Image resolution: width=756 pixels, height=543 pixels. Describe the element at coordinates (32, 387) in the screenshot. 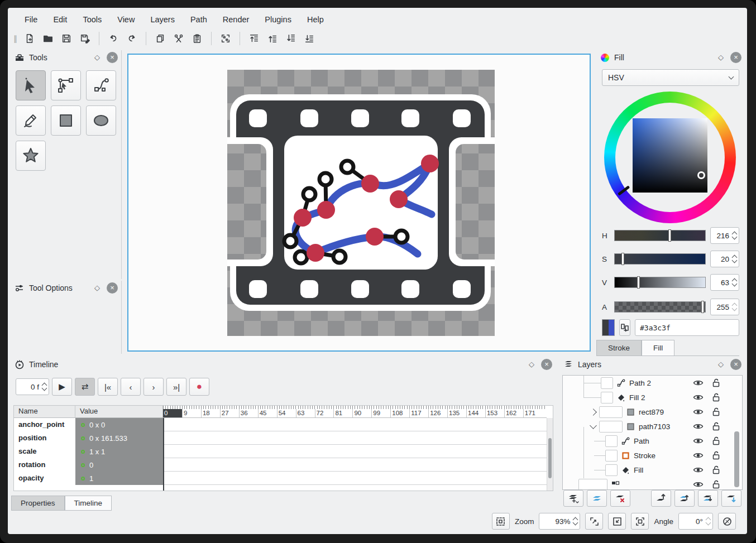

I see `frame-spinbox: 0 f` at that location.